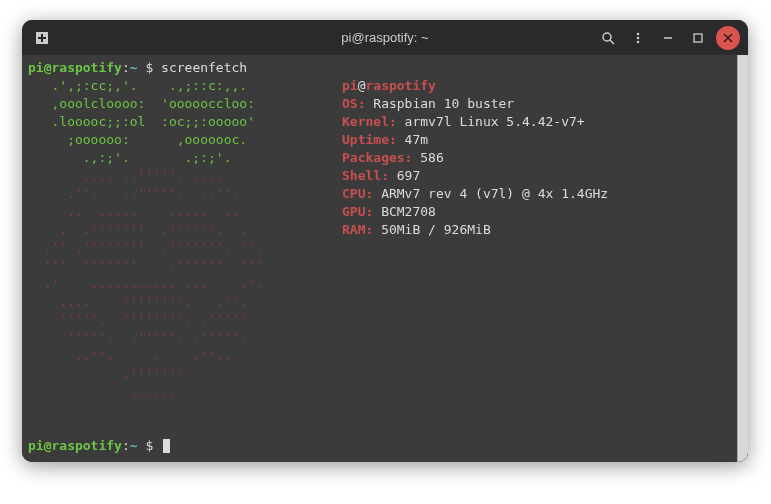  Describe the element at coordinates (475, 158) in the screenshot. I see `system-info: pi@raspotifyOS: Raspbian 10 busterKernel…` at that location.